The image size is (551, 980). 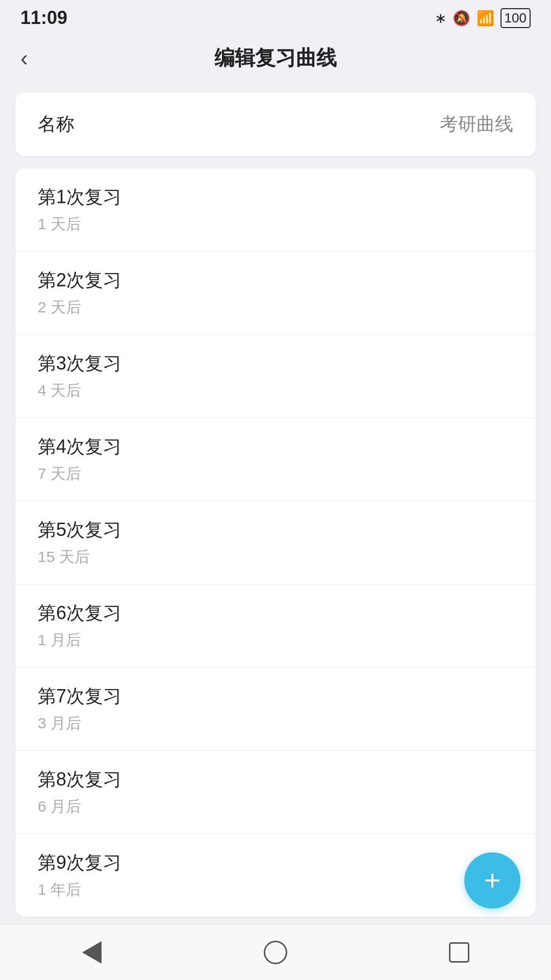 What do you see at coordinates (276, 391) in the screenshot?
I see `review-item-subtitle: 4 天后` at bounding box center [276, 391].